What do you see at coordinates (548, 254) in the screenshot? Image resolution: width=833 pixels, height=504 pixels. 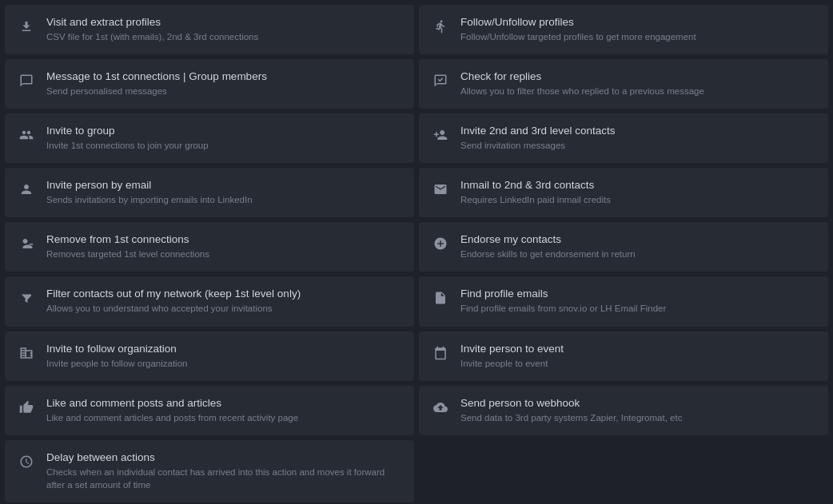 I see `card-desc-endorse-contacts: Endorse skills to get endorsement in ret…` at bounding box center [548, 254].